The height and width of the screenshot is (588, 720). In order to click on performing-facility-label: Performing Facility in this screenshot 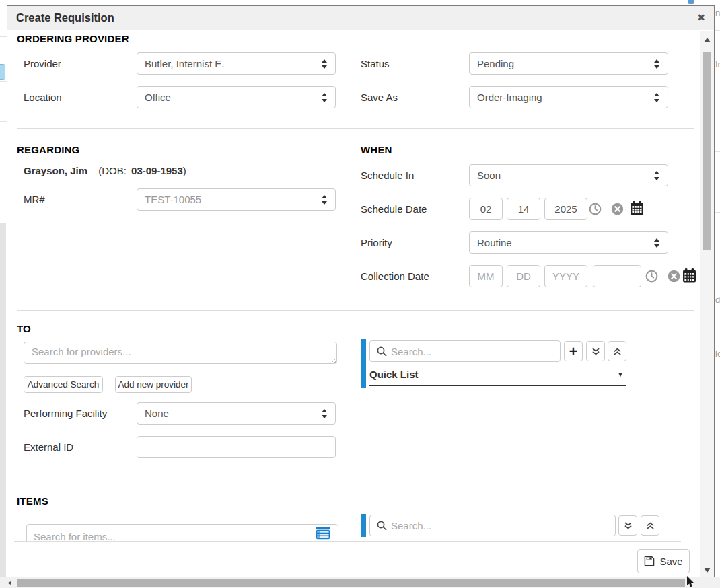, I will do `click(65, 413)`.